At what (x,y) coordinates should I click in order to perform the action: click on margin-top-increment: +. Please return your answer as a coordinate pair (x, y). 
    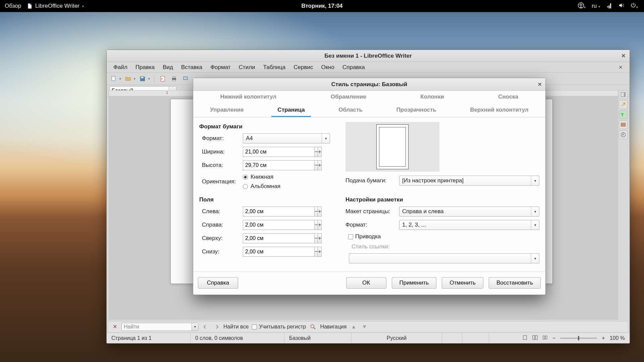
    Looking at the image, I should click on (319, 238).